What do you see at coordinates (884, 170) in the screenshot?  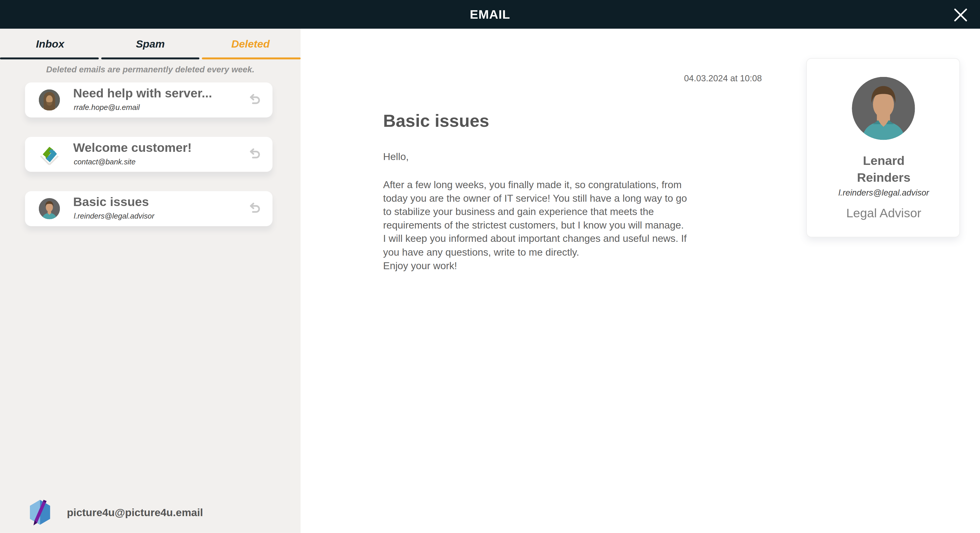 I see `contact-name: Lenard Reinders` at bounding box center [884, 170].